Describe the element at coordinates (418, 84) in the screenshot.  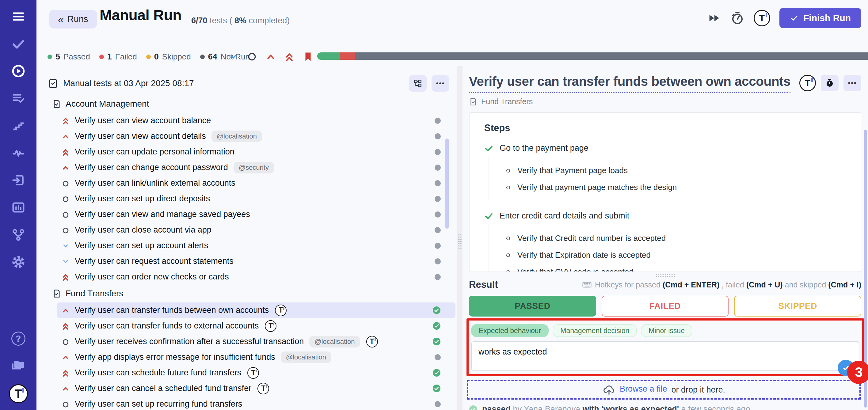
I see `tree-view-button` at that location.